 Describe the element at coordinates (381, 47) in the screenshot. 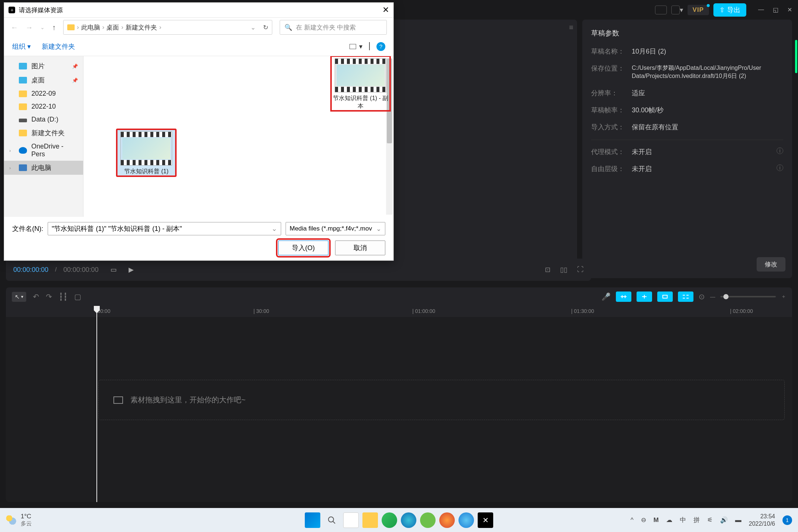

I see `help-button: ?` at that location.